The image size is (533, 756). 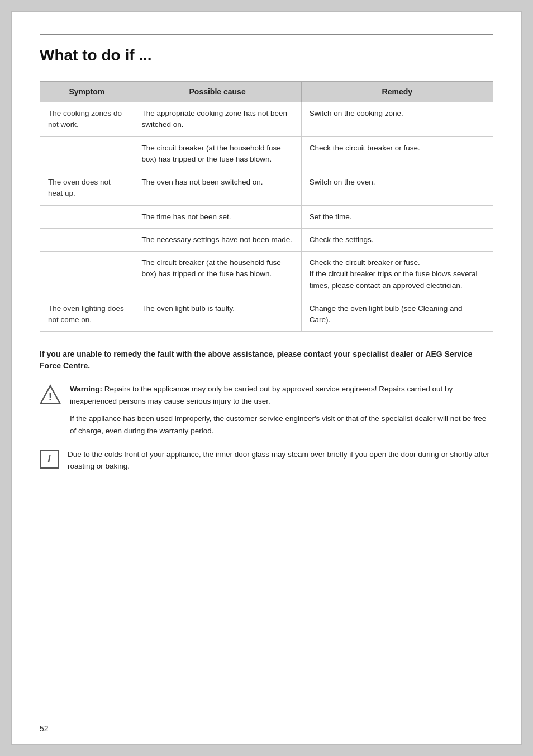 I want to click on warning-text1: Repairs to the applicance may only be ca…, so click(x=261, y=395).